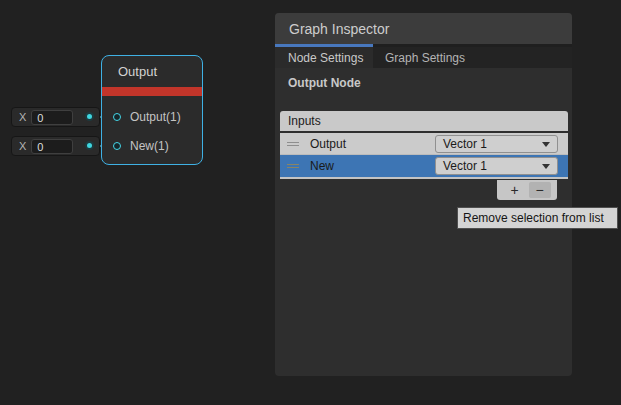 Image resolution: width=621 pixels, height=405 pixels. I want to click on port-label: Output(1), so click(156, 117).